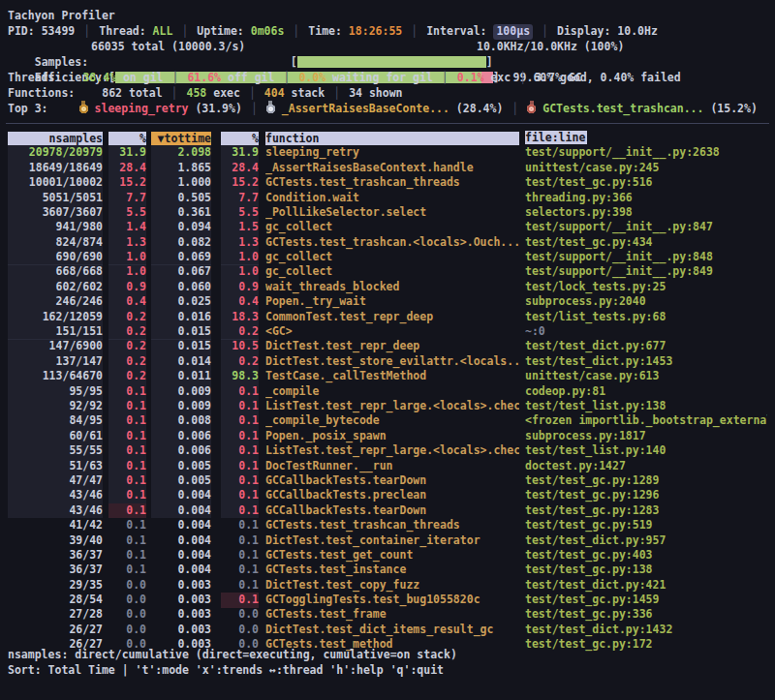  Describe the element at coordinates (388, 391) in the screenshot. I see `table-row: 95/950.10.0090.1_compilecodeop.py:81` at that location.